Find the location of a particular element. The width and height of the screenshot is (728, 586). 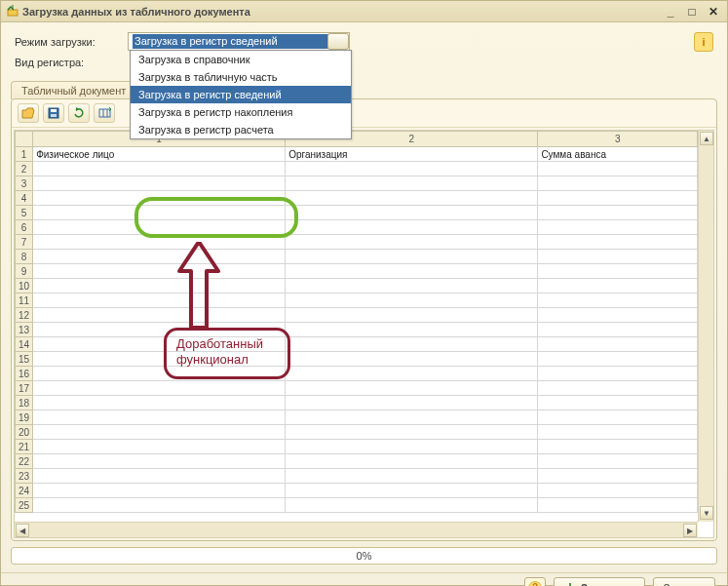

row-number: 14 is located at coordinates (24, 345).